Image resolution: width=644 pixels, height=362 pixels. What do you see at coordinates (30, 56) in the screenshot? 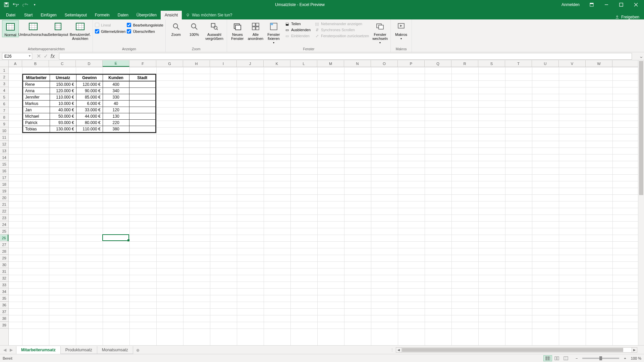
I see `chevron-down-icon: ▼` at bounding box center [30, 56].